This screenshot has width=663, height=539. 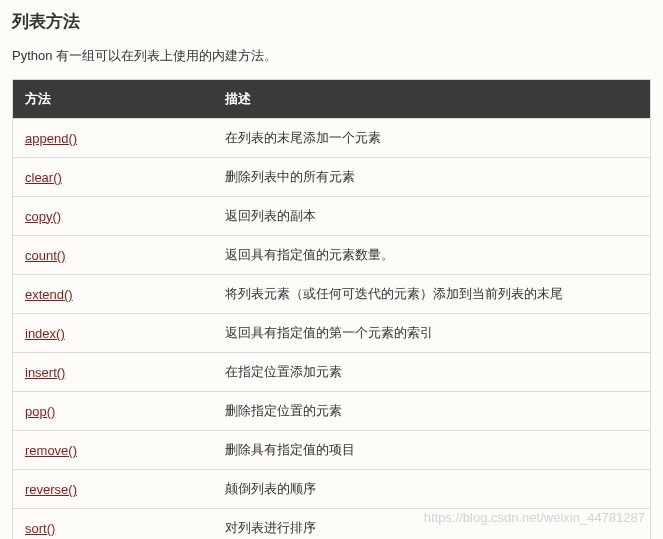 What do you see at coordinates (432, 412) in the screenshot?
I see `method-description: 删除指定位置的元素` at bounding box center [432, 412].